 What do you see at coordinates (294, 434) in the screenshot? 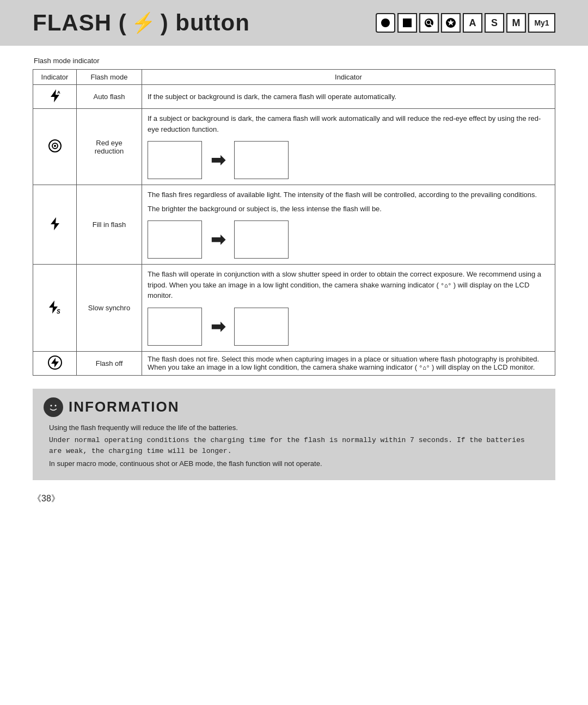
I see `information-box: INFORMATION Using the flash frequently w…` at bounding box center [294, 434].